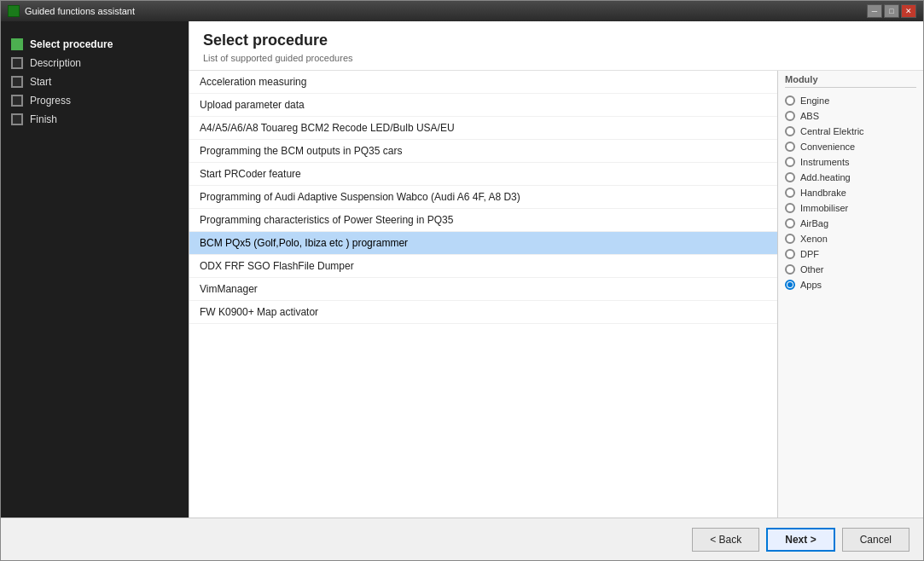  Describe the element at coordinates (814, 239) in the screenshot. I see `module-label-xenon: Xenon` at that location.